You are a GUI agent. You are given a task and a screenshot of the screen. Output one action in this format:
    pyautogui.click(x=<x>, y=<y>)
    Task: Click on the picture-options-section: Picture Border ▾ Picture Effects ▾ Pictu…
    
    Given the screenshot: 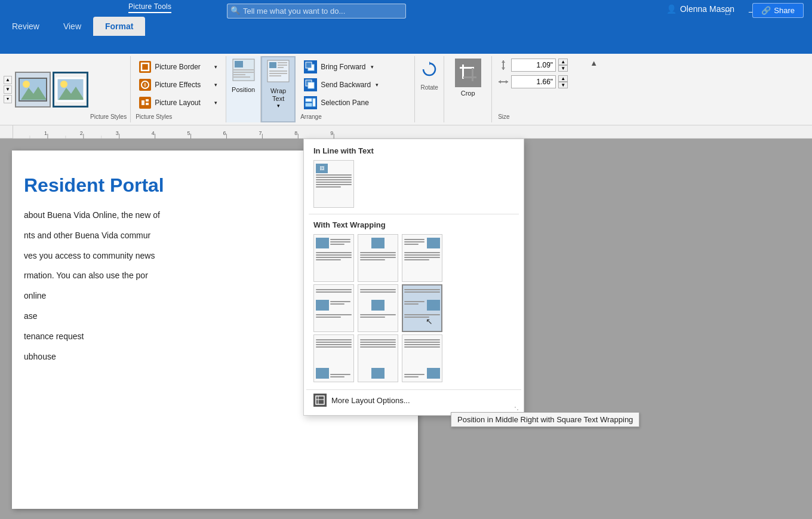 What is the action you would take?
    pyautogui.click(x=179, y=90)
    